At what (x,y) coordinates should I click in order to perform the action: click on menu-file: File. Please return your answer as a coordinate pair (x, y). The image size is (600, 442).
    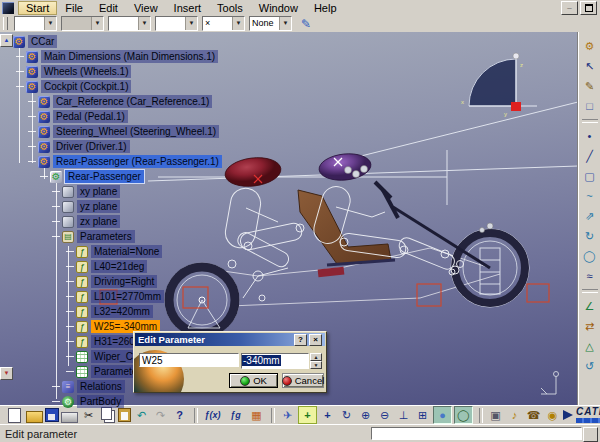
    Looking at the image, I should click on (74, 8).